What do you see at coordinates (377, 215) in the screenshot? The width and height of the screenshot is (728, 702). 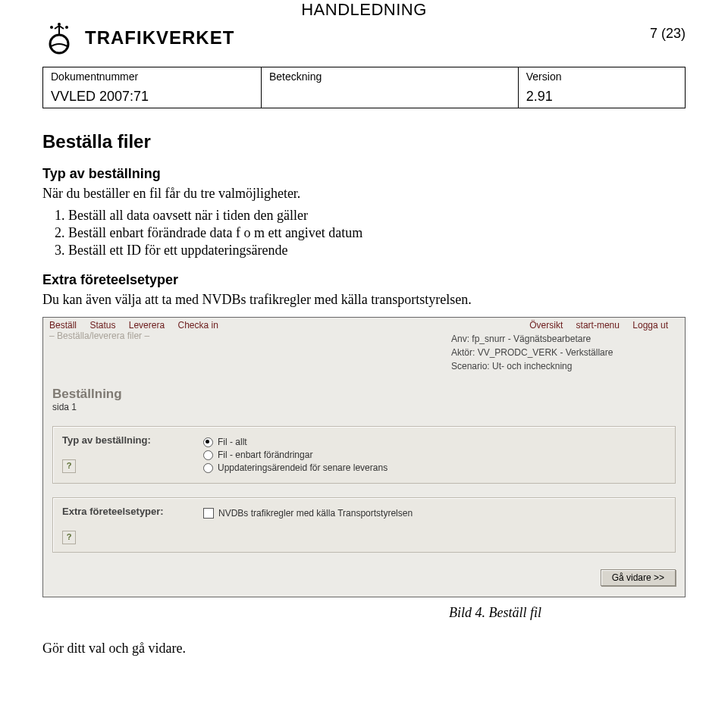 I see `list-item: Beställ all data oavsett när i tiden den…` at bounding box center [377, 215].